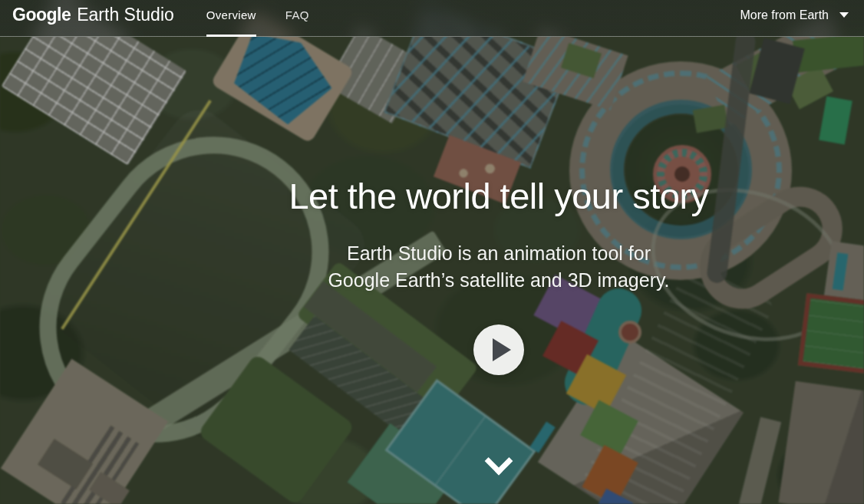  What do you see at coordinates (784, 15) in the screenshot?
I see `more-from-earth-label: More from Earth` at bounding box center [784, 15].